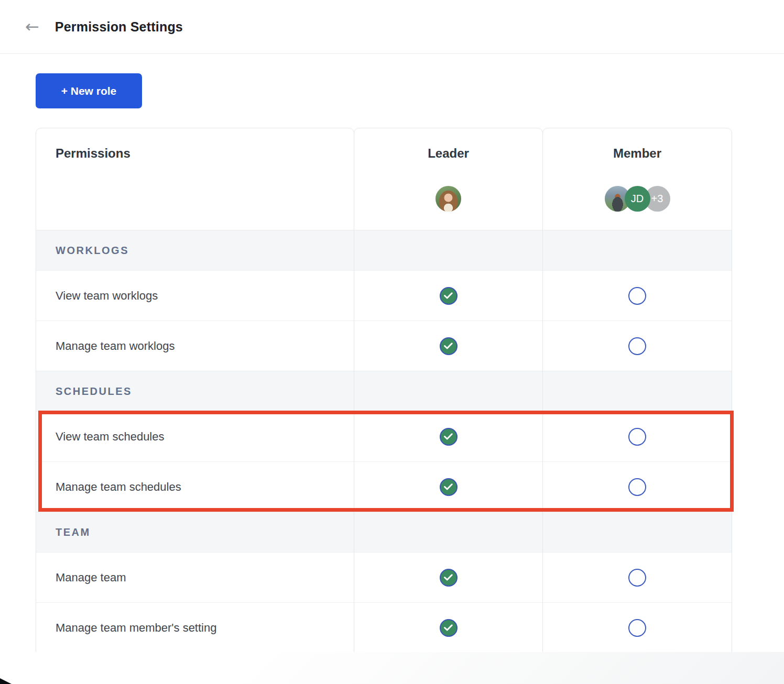 This screenshot has width=784, height=684. What do you see at coordinates (449, 295) in the screenshot?
I see `leader-toggle-view-team-worklogs` at bounding box center [449, 295].